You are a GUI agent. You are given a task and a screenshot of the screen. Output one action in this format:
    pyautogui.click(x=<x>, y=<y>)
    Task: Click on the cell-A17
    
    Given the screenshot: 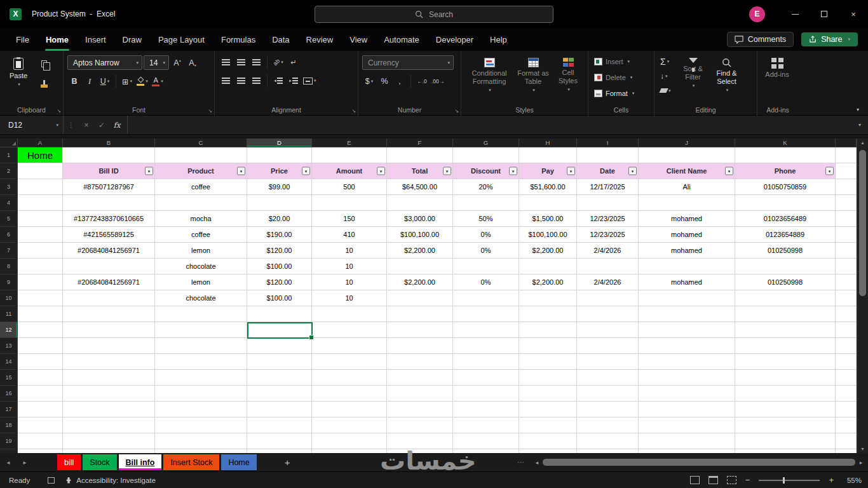 What is the action you would take?
    pyautogui.click(x=41, y=409)
    